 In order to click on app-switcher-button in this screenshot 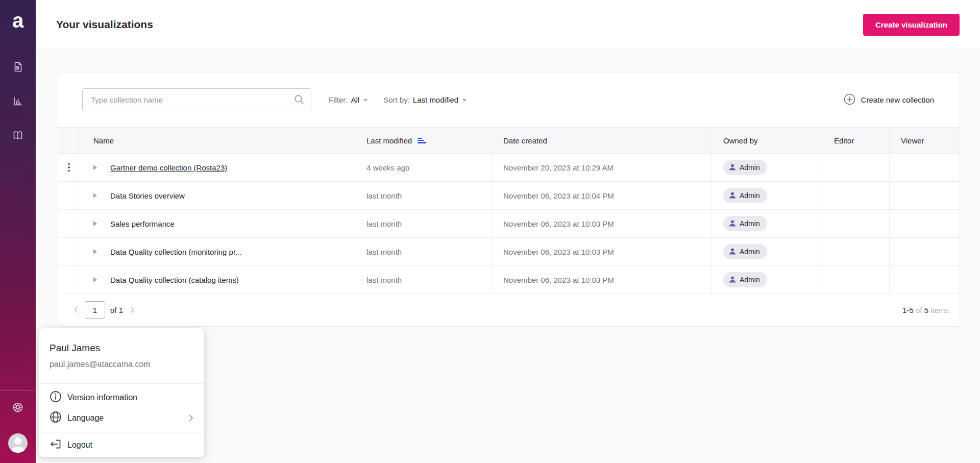, I will do `click(18, 407)`.